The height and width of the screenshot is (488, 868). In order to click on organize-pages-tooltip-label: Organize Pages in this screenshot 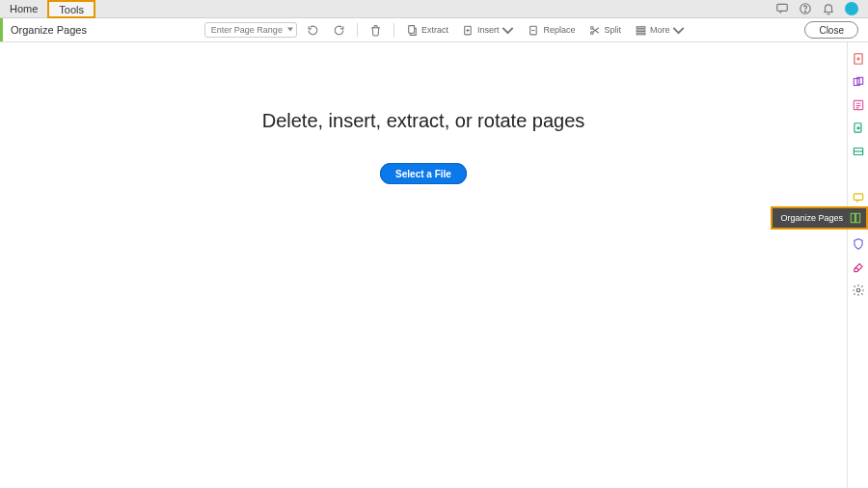, I will do `click(812, 218)`.